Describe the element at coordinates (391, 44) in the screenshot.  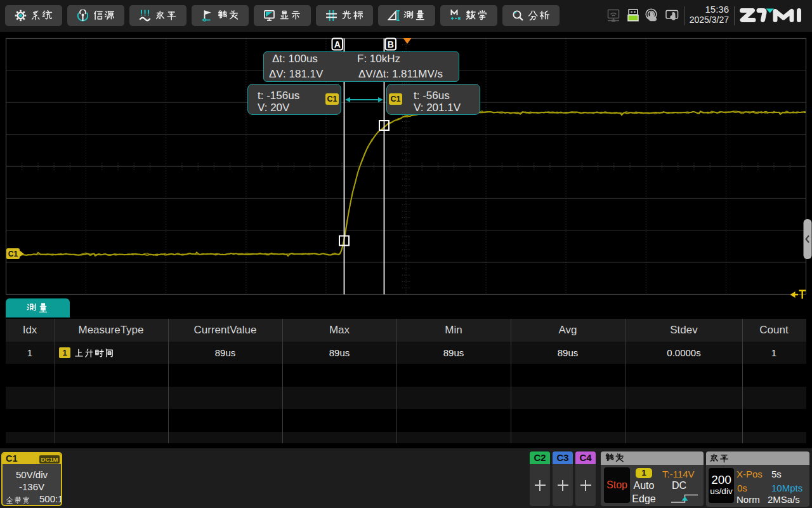
I see `svg-text: B` at that location.